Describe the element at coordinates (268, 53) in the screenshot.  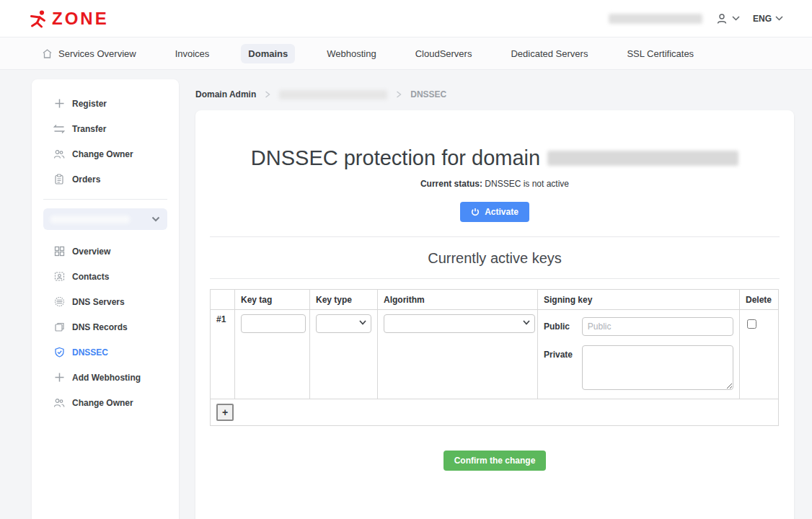
I see `nav-domains: Domains` at that location.